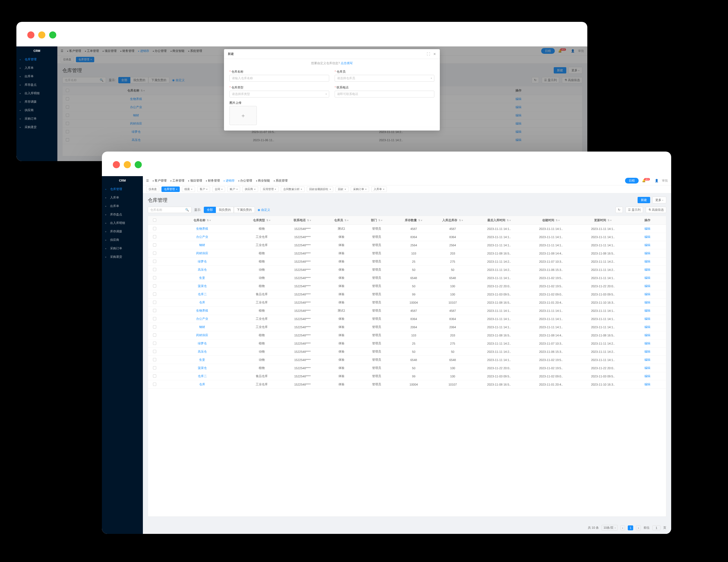  Describe the element at coordinates (551, 221) in the screenshot. I see `col-9: 创建时间 ⇅▾` at that location.